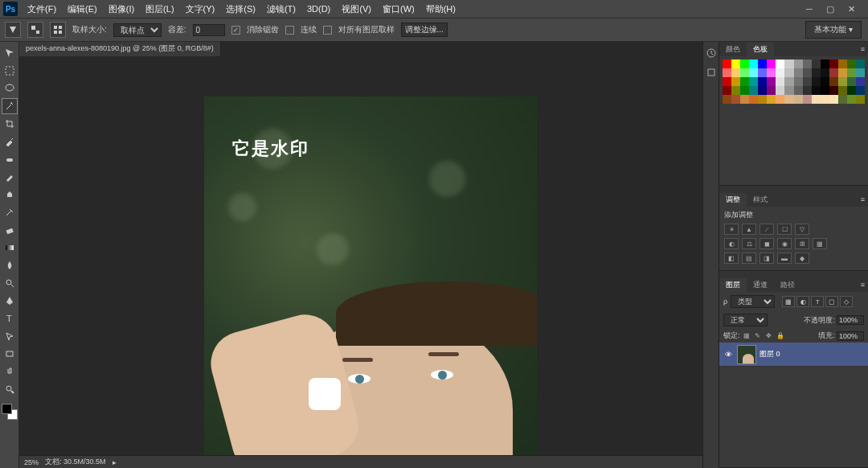  I want to click on lock-all-icon: 🔒, so click(780, 336).